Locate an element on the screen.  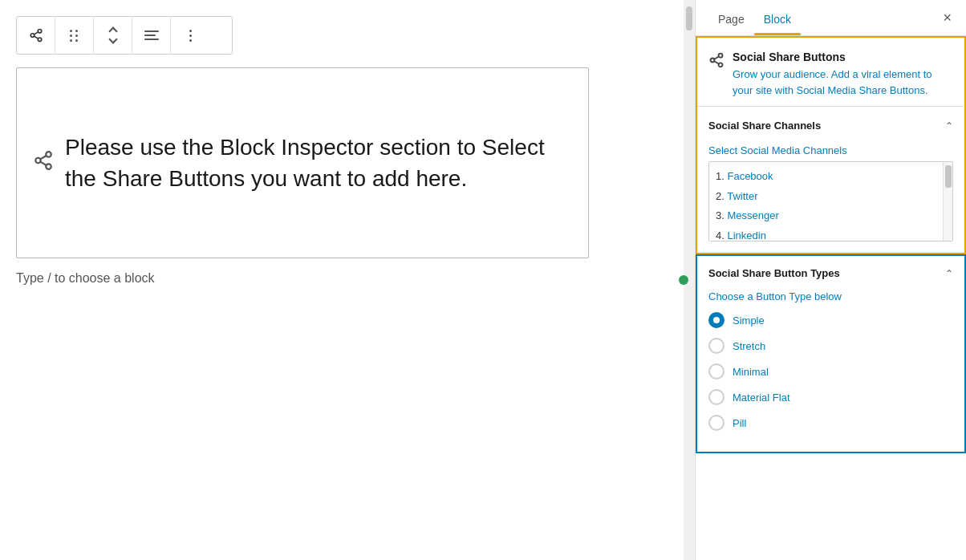
tab-block: Block is located at coordinates (777, 18).